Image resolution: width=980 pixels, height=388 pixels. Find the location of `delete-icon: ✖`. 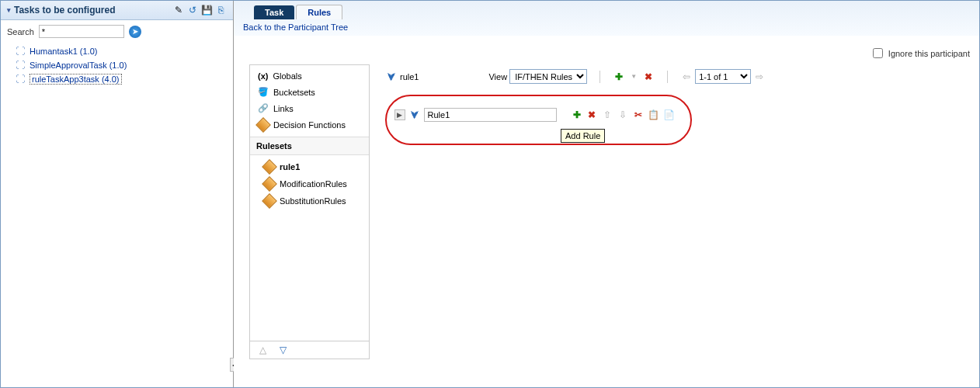

delete-icon: ✖ is located at coordinates (648, 77).